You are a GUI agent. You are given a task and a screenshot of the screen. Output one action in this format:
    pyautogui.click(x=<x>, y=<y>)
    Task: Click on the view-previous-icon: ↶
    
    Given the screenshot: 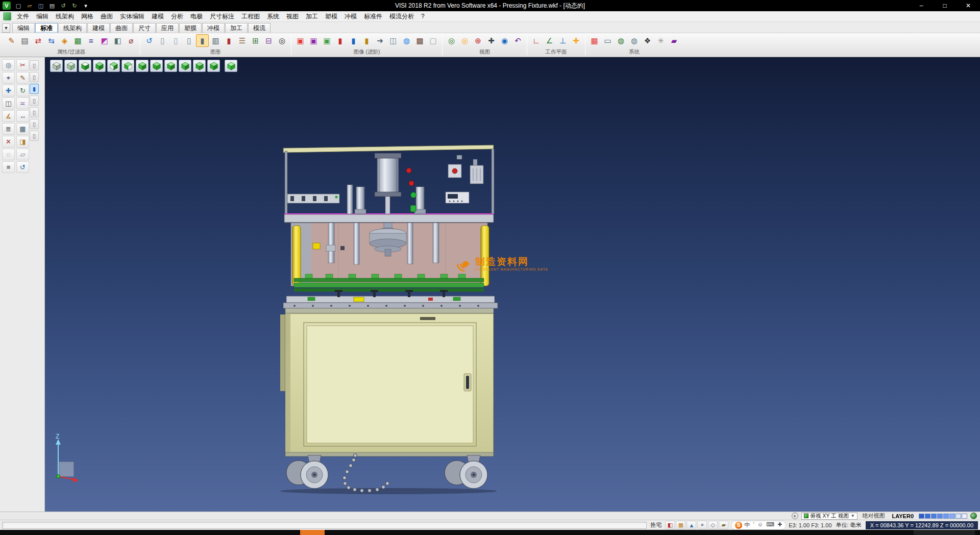 What is the action you would take?
    pyautogui.click(x=518, y=41)
    